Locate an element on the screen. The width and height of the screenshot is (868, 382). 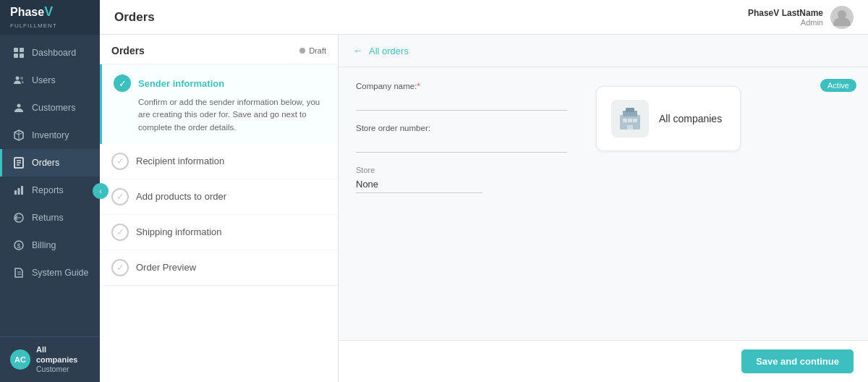
draft-label: Draft is located at coordinates (318, 51).